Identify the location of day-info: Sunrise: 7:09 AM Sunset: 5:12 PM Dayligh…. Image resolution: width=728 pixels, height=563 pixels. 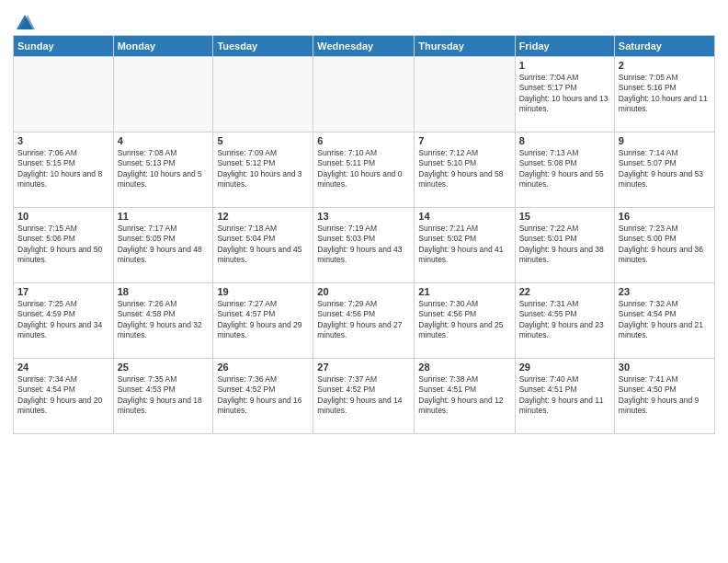
(263, 169).